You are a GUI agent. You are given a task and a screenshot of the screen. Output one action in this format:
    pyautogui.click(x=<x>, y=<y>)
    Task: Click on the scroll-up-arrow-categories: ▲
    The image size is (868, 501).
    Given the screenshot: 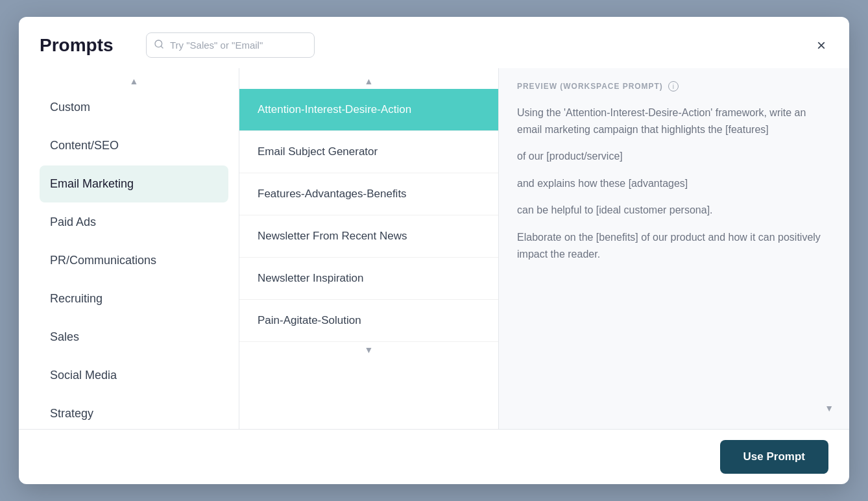 What is the action you would take?
    pyautogui.click(x=134, y=81)
    